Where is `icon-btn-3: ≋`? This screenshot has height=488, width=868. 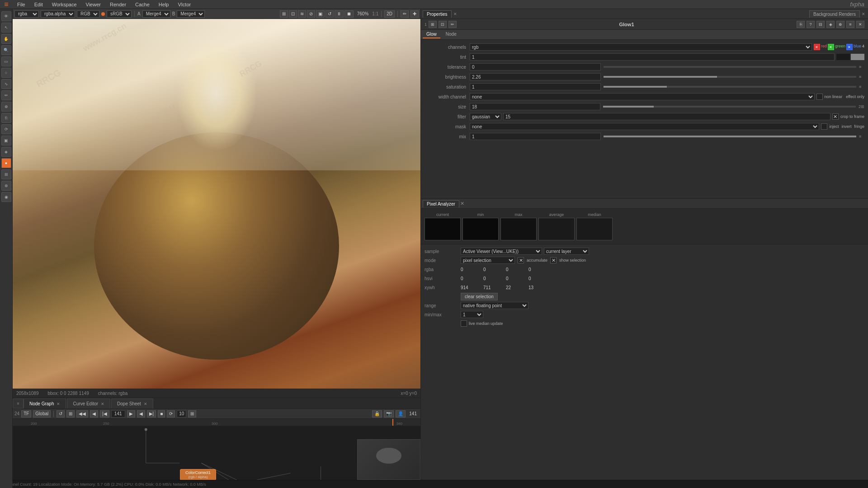 icon-btn-3: ≋ is located at coordinates (302, 14).